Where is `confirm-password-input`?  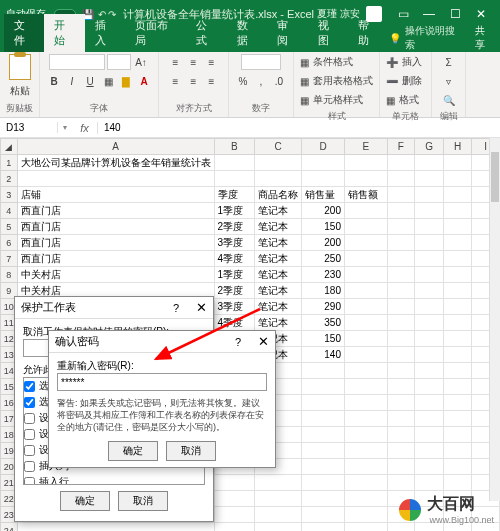 confirm-password-input is located at coordinates (162, 382).